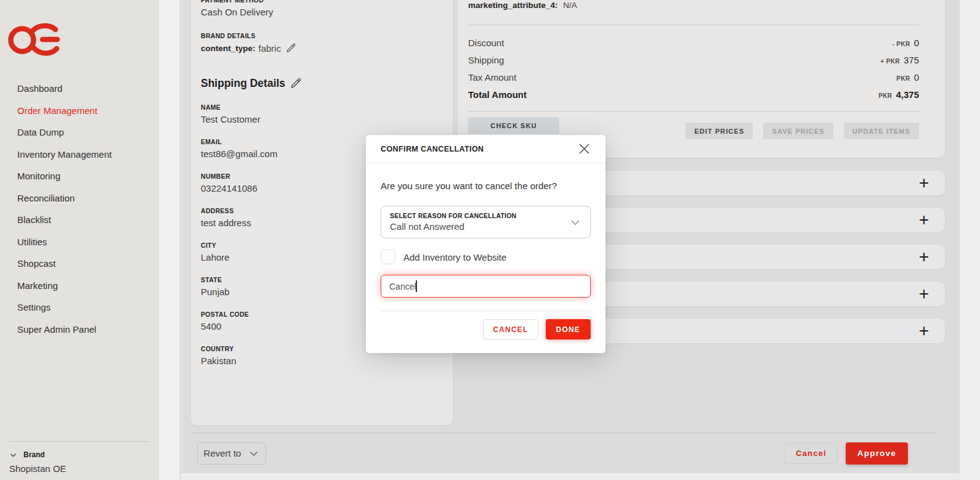 This screenshot has width=980, height=480. What do you see at coordinates (232, 454) in the screenshot?
I see `revert-to-dropdown: Revert to` at bounding box center [232, 454].